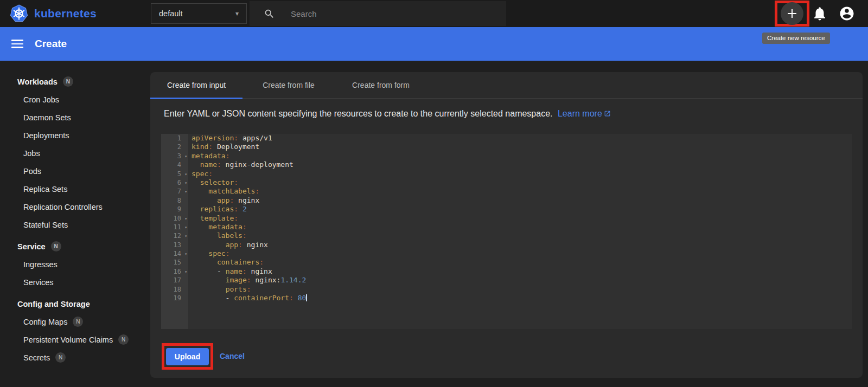 The height and width of the screenshot is (387, 868). What do you see at coordinates (289, 85) in the screenshot?
I see `tab-create-from-file: Create from file` at bounding box center [289, 85].